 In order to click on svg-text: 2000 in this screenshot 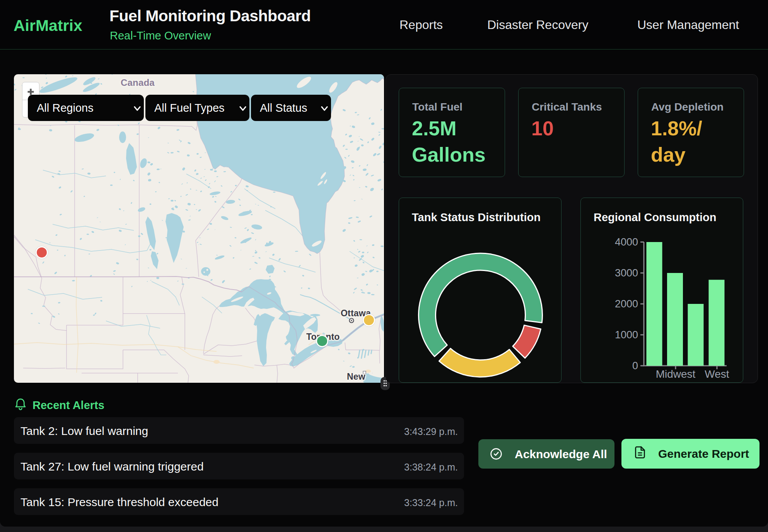, I will do `click(626, 304)`.